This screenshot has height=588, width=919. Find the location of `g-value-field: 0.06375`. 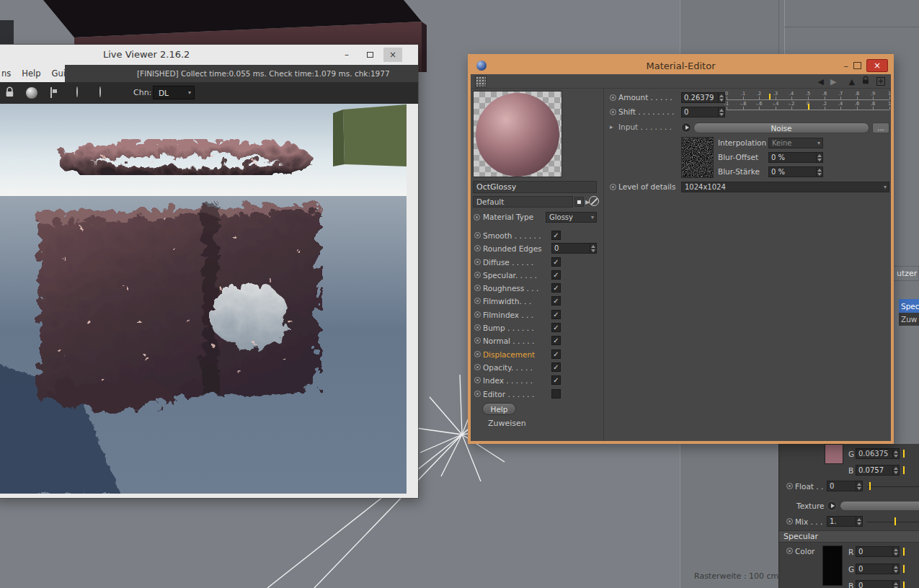

g-value-field: 0.06375 is located at coordinates (878, 454).